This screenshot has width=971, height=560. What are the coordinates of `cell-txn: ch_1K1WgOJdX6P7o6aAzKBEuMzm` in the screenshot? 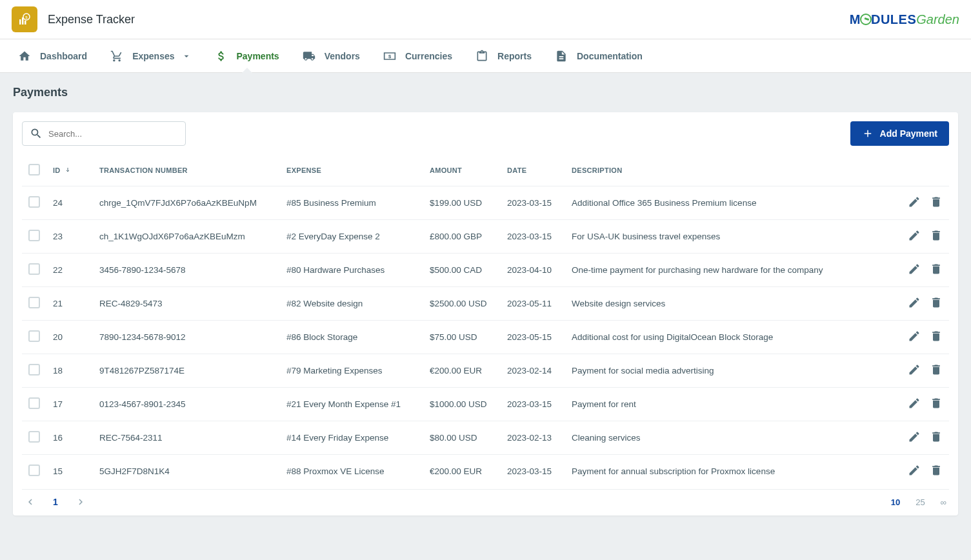 It's located at (186, 237).